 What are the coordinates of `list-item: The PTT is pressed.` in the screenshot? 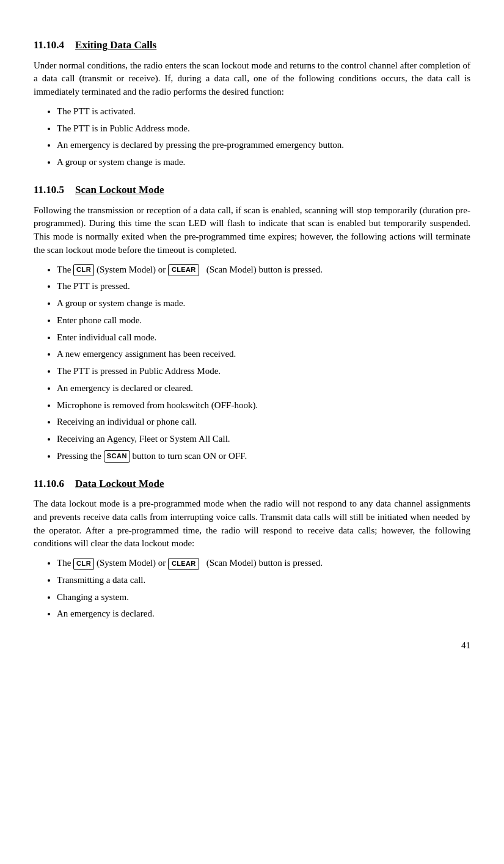 It's located at (264, 287).